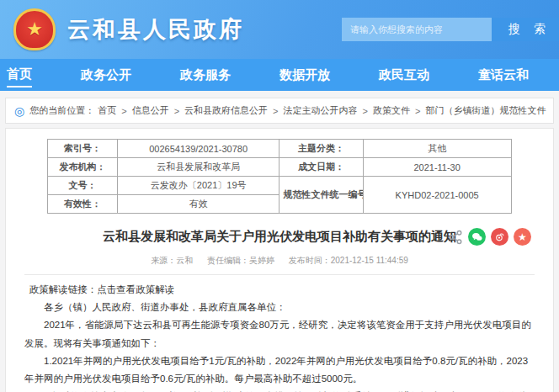  Describe the element at coordinates (503, 76) in the screenshot. I see `nav-item-fairytale-yunhe: 童话云和` at that location.